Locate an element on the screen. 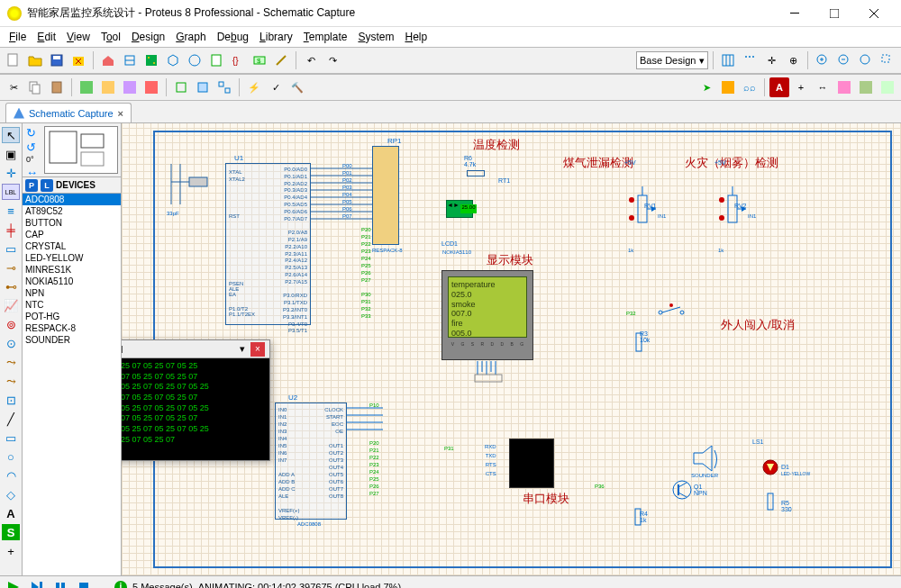  pick-icon: P is located at coordinates (32, 185).